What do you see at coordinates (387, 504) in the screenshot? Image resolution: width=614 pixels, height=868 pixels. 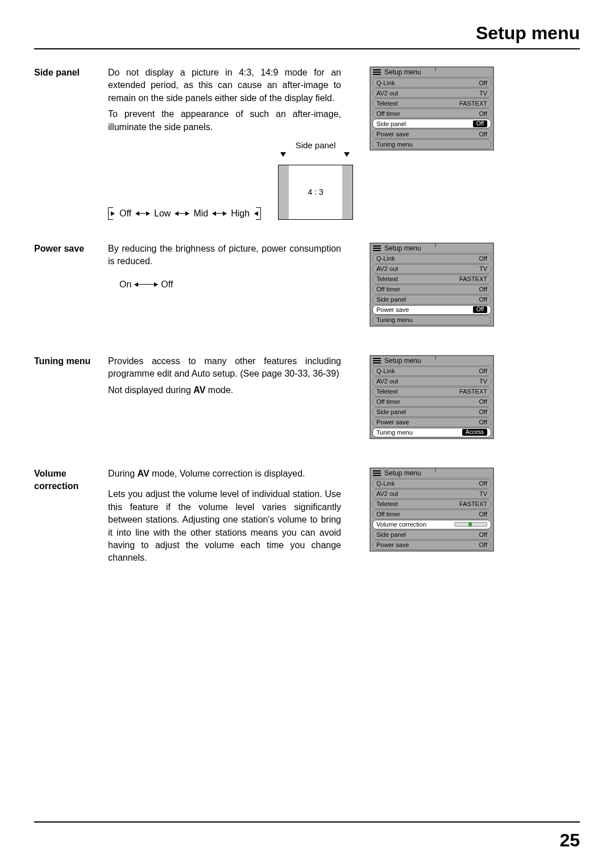 I see `osd-row-label: Teletext` at bounding box center [387, 504].